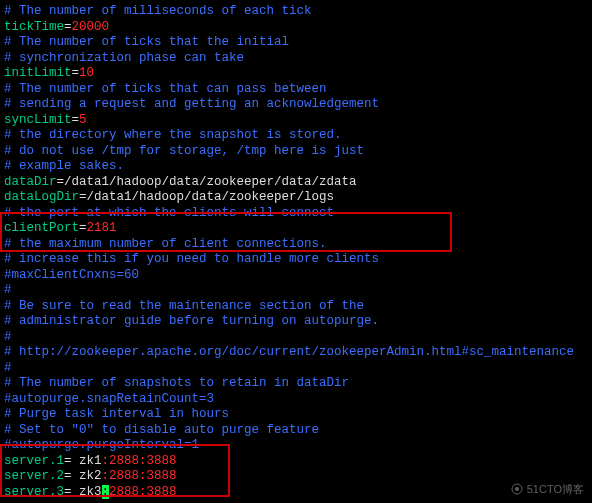  Describe the element at coordinates (296, 152) in the screenshot. I see `config-line: # do not use /tmp for storage, /tmp here…` at that location.